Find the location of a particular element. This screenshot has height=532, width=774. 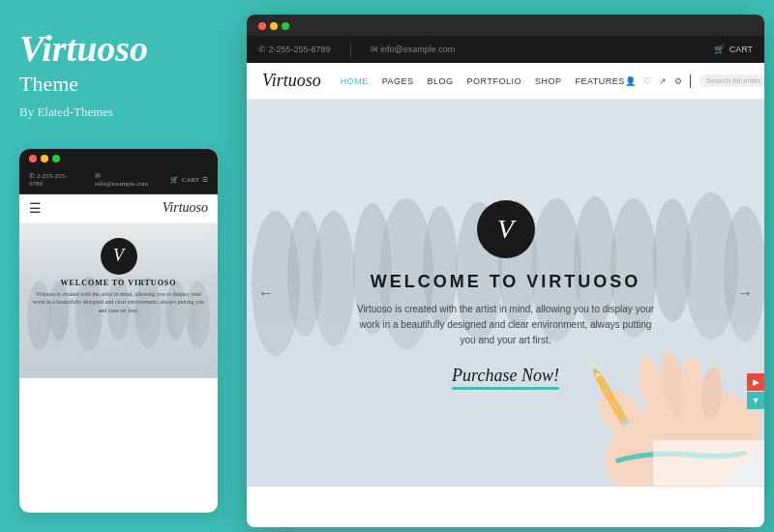

mobile-address-bar: ✆ 2-255-255-6789 ✉ info@example.com 🛒 CA… is located at coordinates (118, 182).